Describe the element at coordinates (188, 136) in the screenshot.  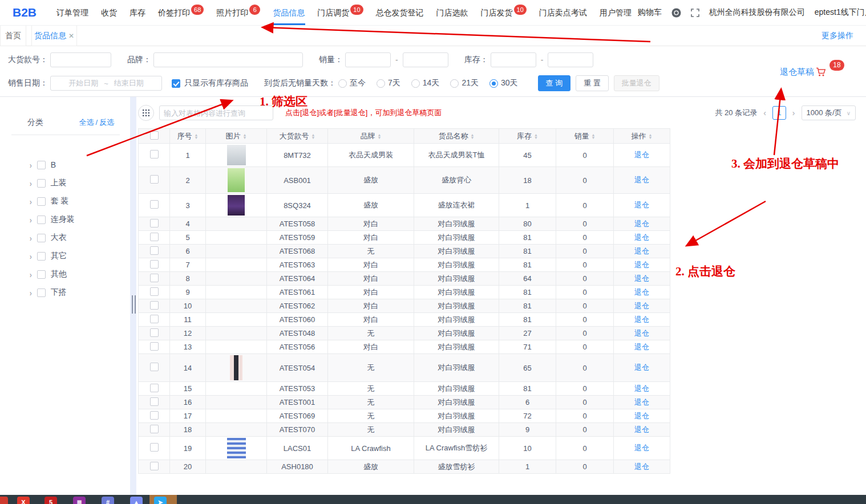
I see `column-header: 序号▲▼` at that location.